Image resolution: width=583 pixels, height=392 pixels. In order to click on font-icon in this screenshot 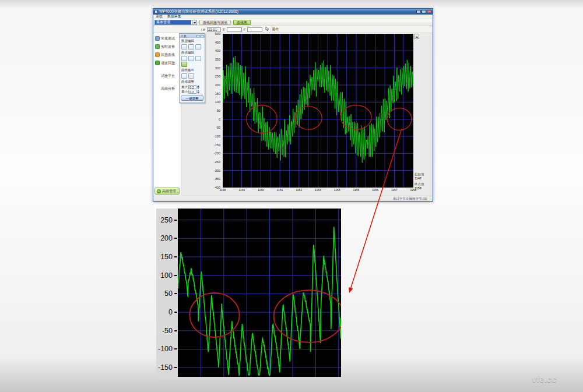, I will do `click(191, 58)`.